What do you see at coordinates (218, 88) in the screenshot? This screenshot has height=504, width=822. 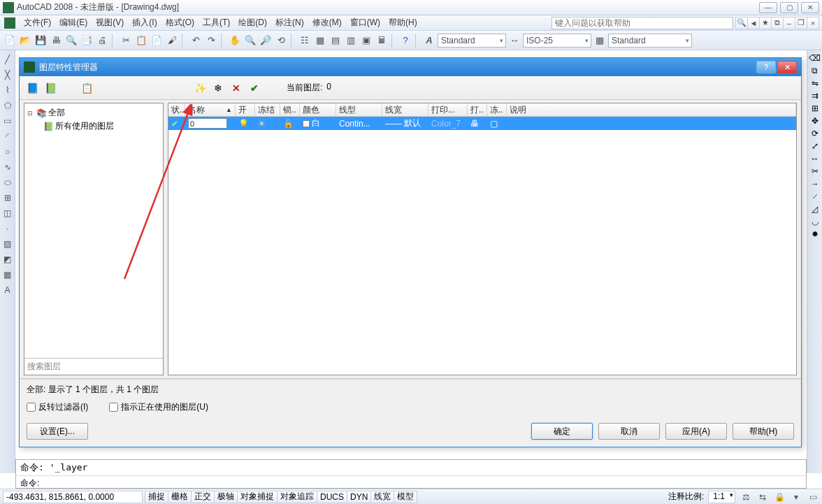 I see `new-layer-frozen-icon: ❄` at bounding box center [218, 88].